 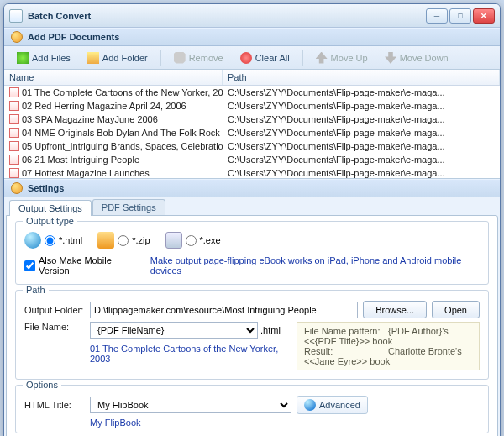 I want to click on title-preview: My FlipBook, so click(x=285, y=423).